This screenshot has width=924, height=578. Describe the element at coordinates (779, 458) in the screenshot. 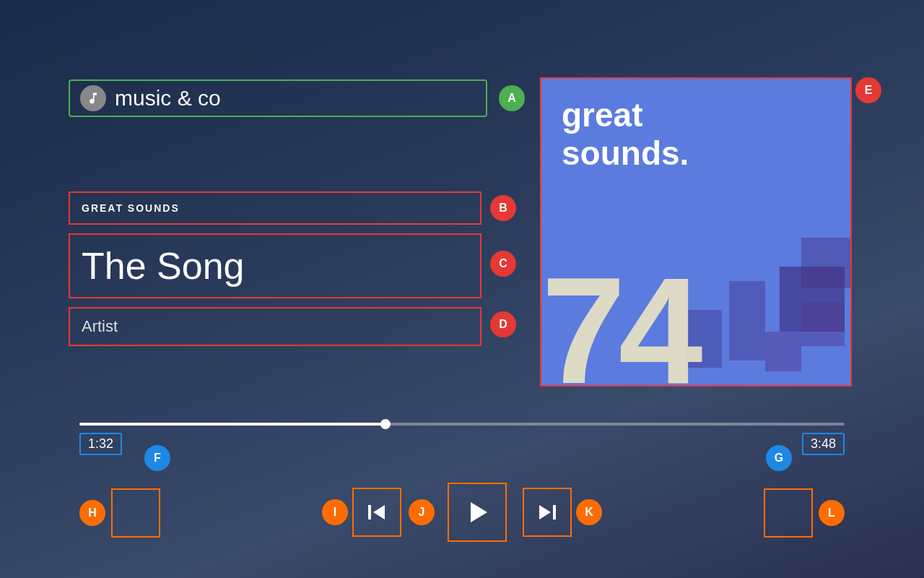

I see `badge-g: G` at that location.